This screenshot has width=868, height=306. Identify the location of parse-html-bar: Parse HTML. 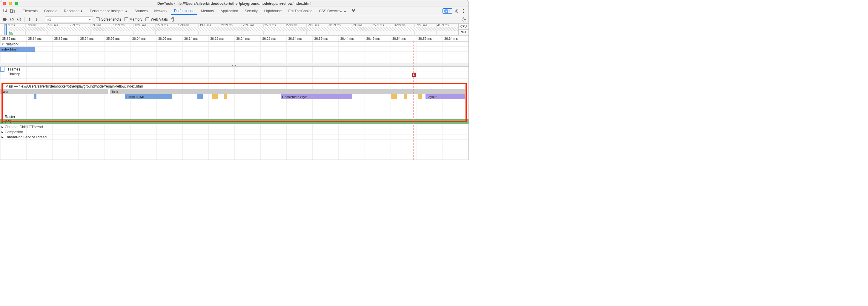
(149, 96).